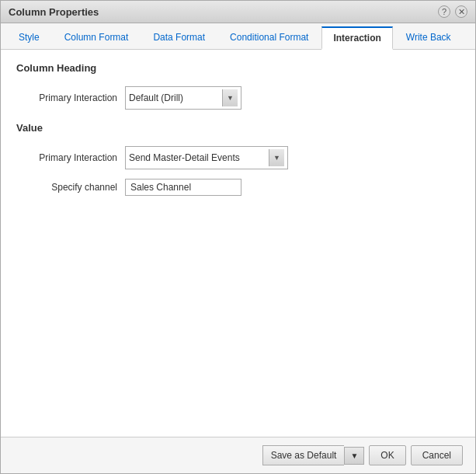 The width and height of the screenshot is (476, 474). Describe the element at coordinates (436, 455) in the screenshot. I see `cancel-button: Cancel` at that location.